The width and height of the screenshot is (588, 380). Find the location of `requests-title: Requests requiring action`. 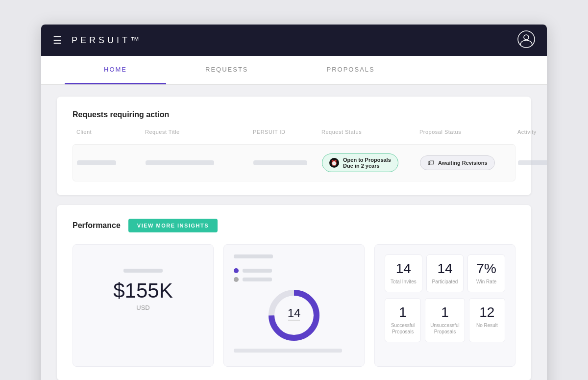

requests-title: Requests requiring action is located at coordinates (294, 115).